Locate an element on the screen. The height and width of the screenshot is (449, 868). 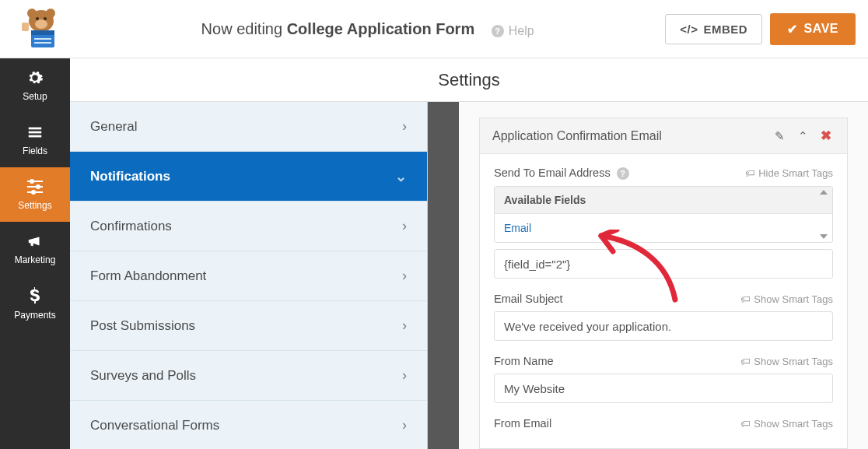
nav-payments: Payments is located at coordinates (35, 303).